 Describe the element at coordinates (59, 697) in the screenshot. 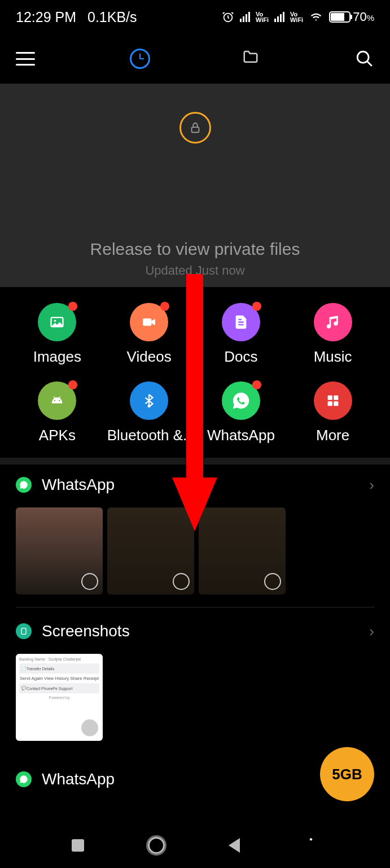

I see `thumbnail: Banking Name · Sudipta Chatterjee 📄 Tran…` at that location.